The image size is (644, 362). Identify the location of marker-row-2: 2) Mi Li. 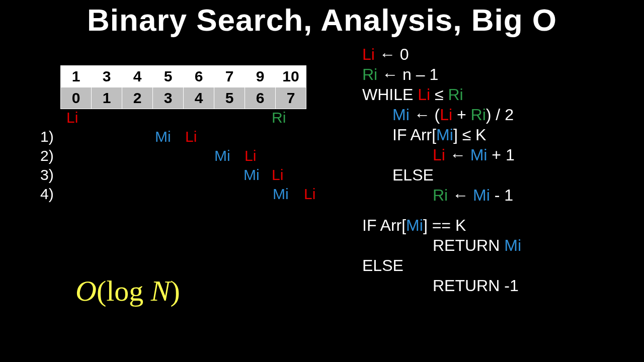
(196, 157).